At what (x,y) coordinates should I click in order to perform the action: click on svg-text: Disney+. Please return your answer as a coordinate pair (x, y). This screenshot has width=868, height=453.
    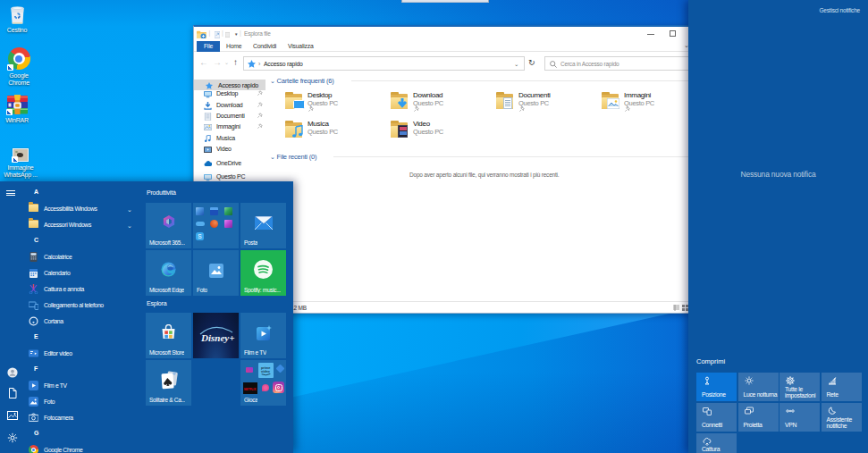
    Looking at the image, I should click on (217, 338).